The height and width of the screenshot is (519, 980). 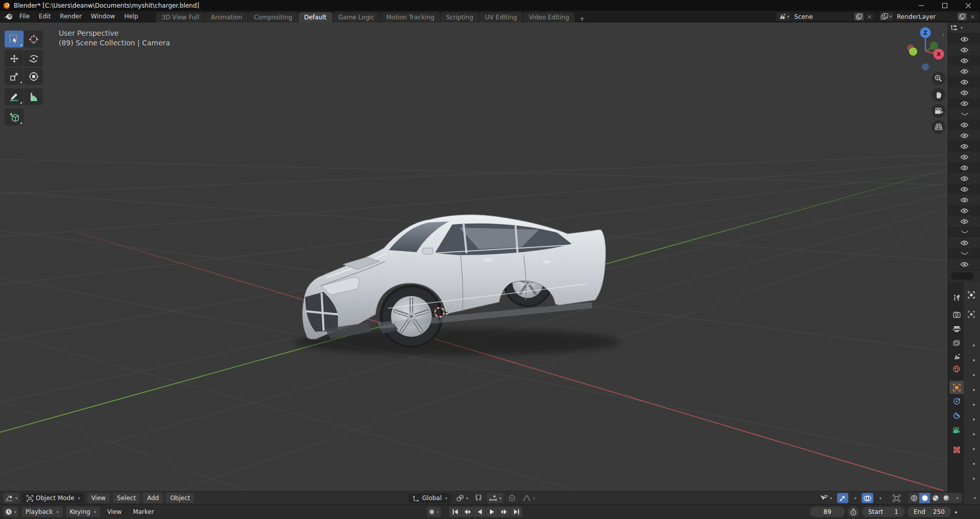 What do you see at coordinates (957, 298) in the screenshot?
I see `properties-tab-tool` at bounding box center [957, 298].